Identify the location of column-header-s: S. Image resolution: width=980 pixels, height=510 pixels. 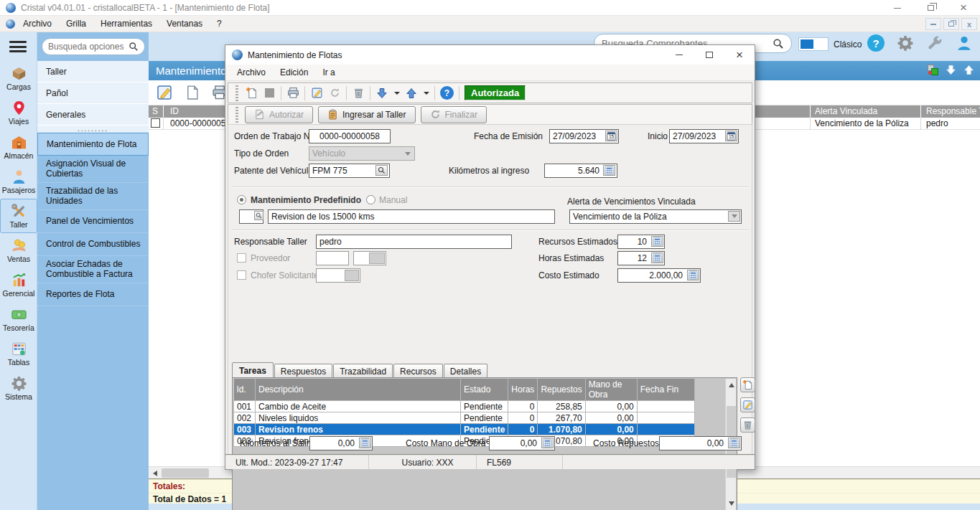
(155, 111).